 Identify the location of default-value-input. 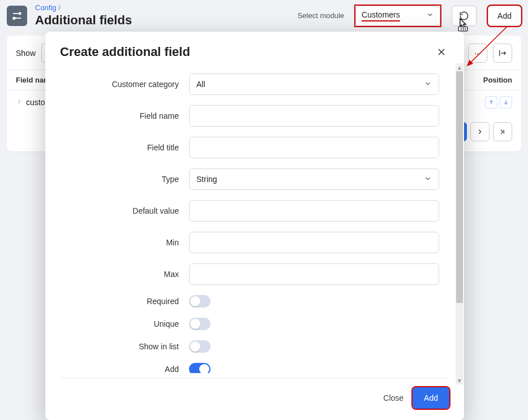
(314, 211).